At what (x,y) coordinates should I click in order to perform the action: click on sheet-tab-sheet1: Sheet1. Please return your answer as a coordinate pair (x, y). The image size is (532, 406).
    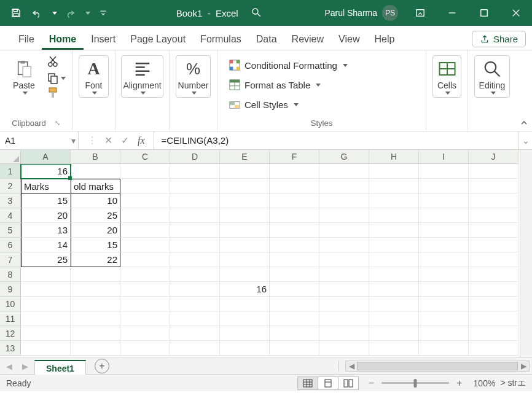
    Looking at the image, I should click on (60, 367).